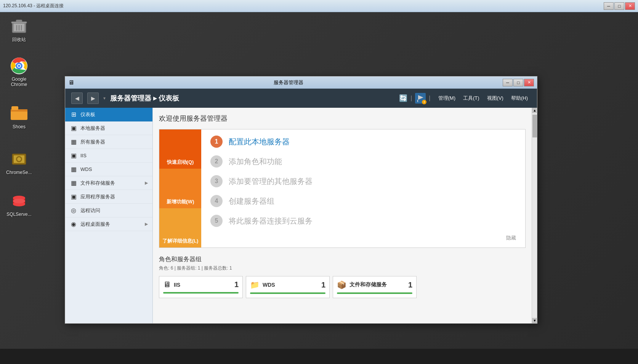 The height and width of the screenshot is (364, 638). I want to click on qs-num-3: 3, so click(216, 181).